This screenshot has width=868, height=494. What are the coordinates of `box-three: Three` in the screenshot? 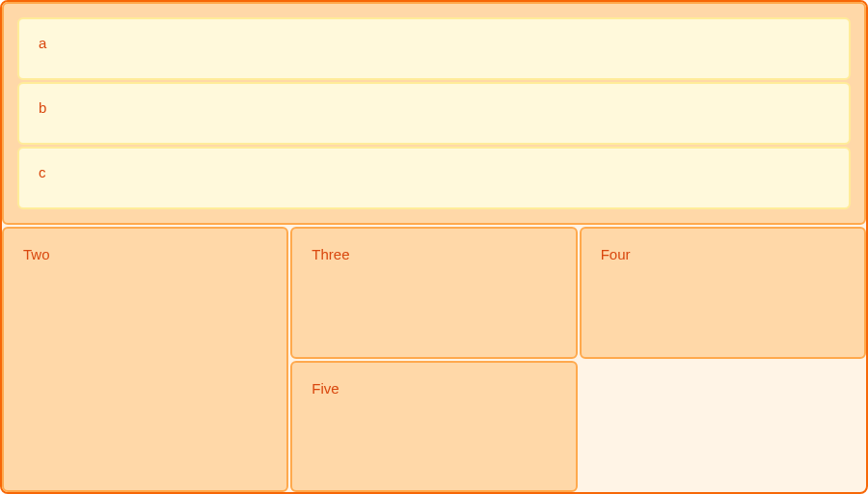 It's located at (434, 292).